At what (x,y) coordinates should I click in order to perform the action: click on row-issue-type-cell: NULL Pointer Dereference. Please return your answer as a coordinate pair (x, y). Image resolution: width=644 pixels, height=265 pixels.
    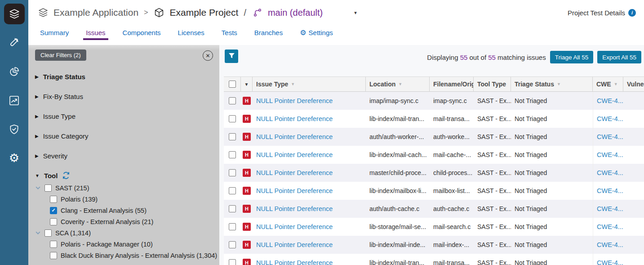
    Looking at the image, I should click on (309, 209).